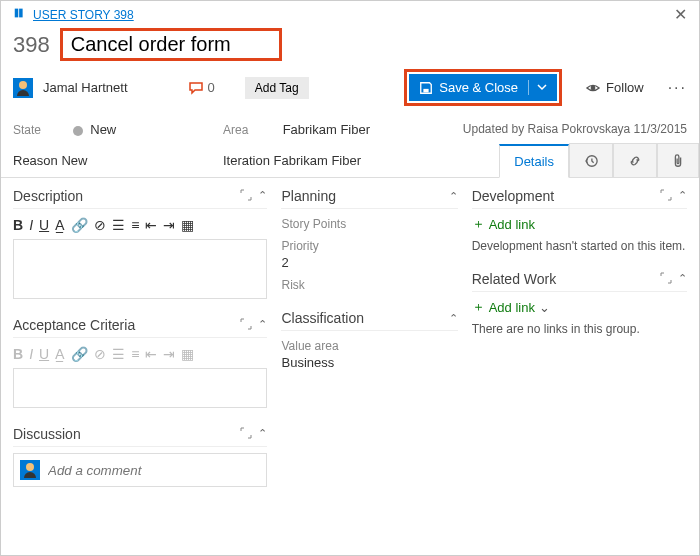  Describe the element at coordinates (20, 14) in the screenshot. I see `work-item-type-icon` at that location.